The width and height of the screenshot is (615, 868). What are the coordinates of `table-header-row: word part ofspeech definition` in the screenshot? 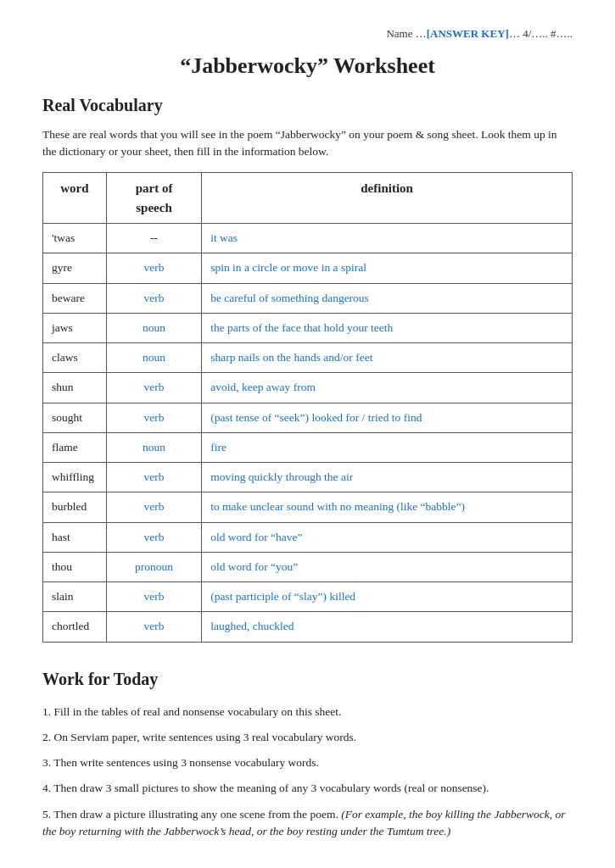 It's located at (308, 198).